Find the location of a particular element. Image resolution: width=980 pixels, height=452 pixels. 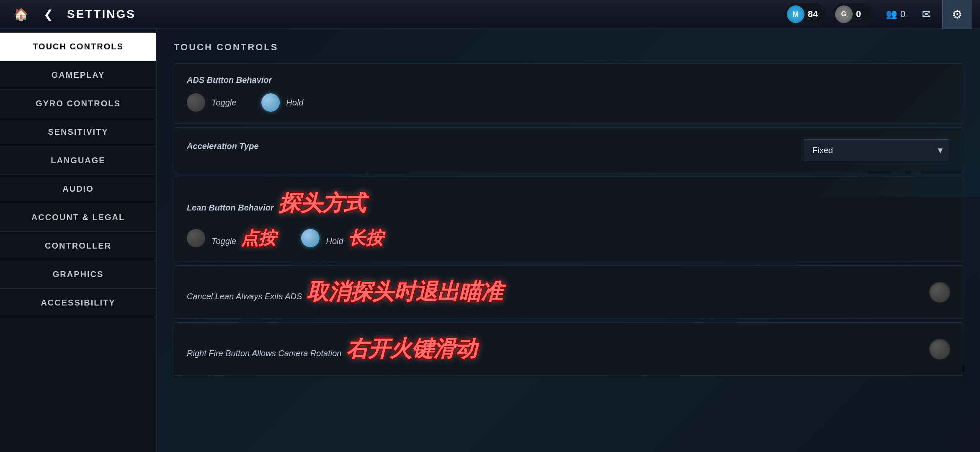

lean-toggle-overlay: 点按 is located at coordinates (258, 238).